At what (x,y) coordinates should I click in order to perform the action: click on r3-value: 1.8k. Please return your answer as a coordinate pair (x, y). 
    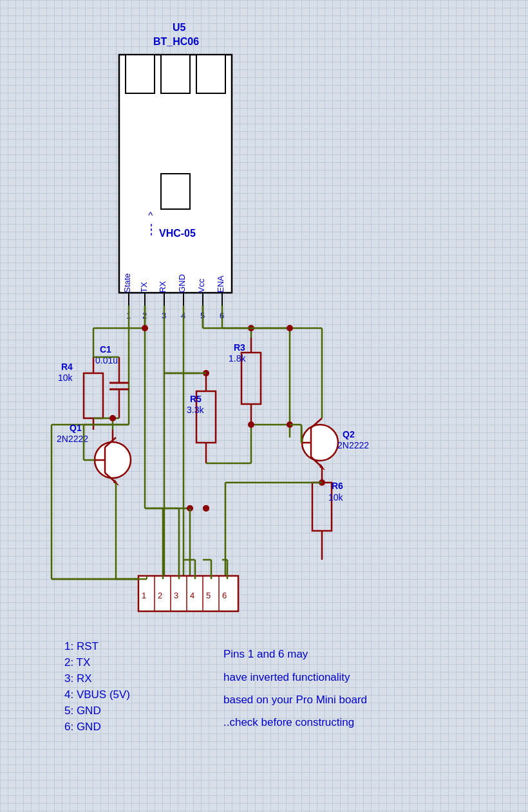
    Looking at the image, I should click on (237, 358).